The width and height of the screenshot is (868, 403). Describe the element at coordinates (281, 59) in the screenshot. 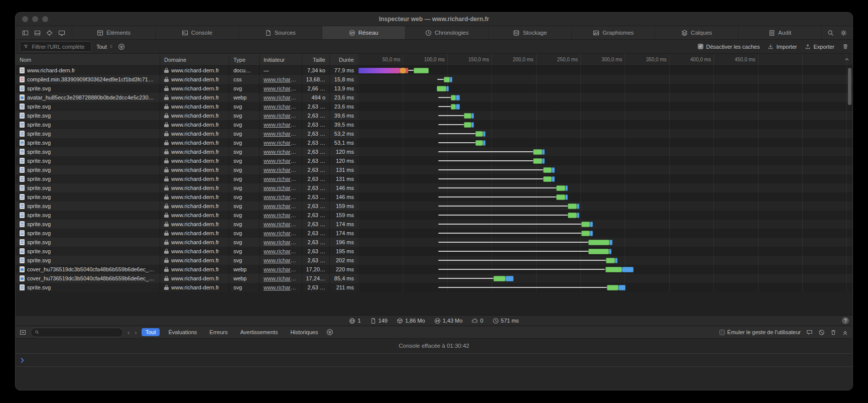

I see `column-header-initiator: Initiateur` at that location.